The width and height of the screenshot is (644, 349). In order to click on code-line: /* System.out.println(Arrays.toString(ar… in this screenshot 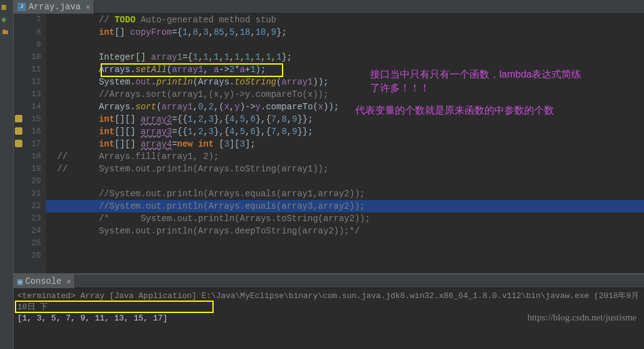, I will do `click(345, 219)`.